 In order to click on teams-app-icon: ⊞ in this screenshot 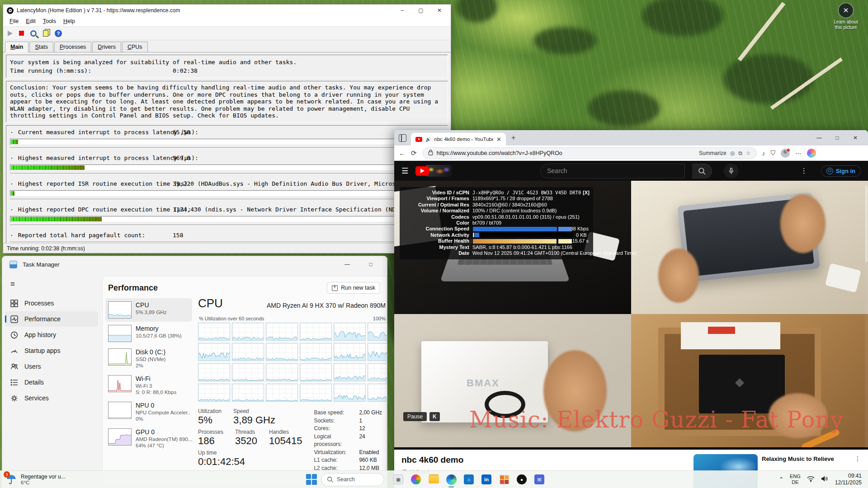, I will do `click(539, 479)`.